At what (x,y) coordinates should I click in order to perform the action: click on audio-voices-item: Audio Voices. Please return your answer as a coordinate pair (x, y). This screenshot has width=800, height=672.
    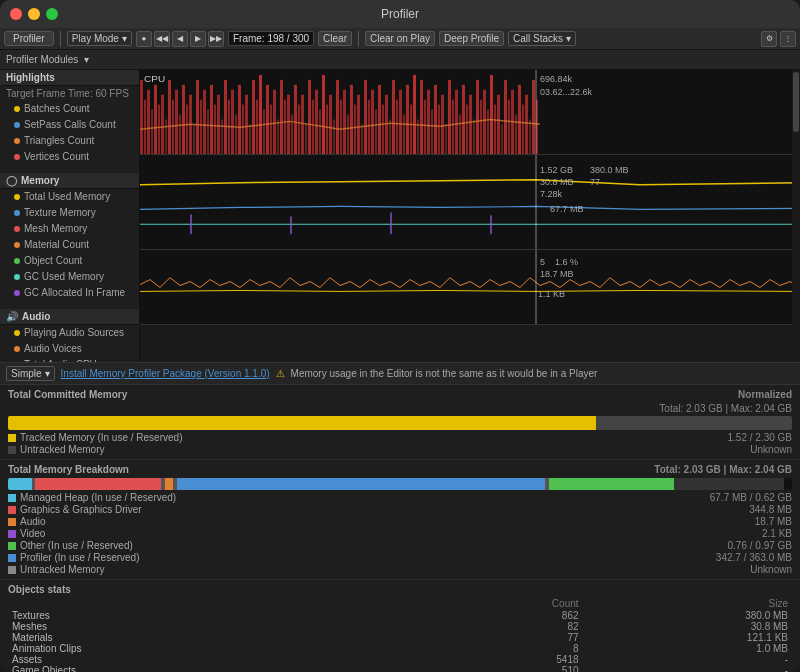
    Looking at the image, I should click on (70, 349).